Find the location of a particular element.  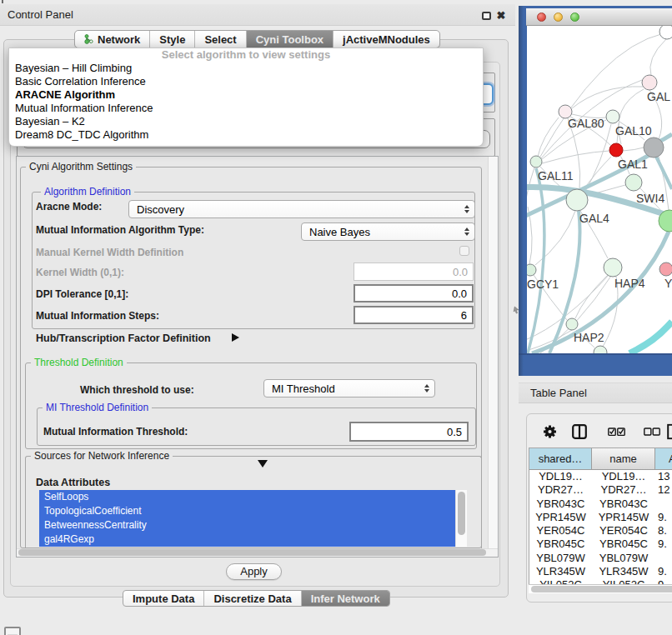

which-threshold-label: Which threshold to use: is located at coordinates (137, 390).